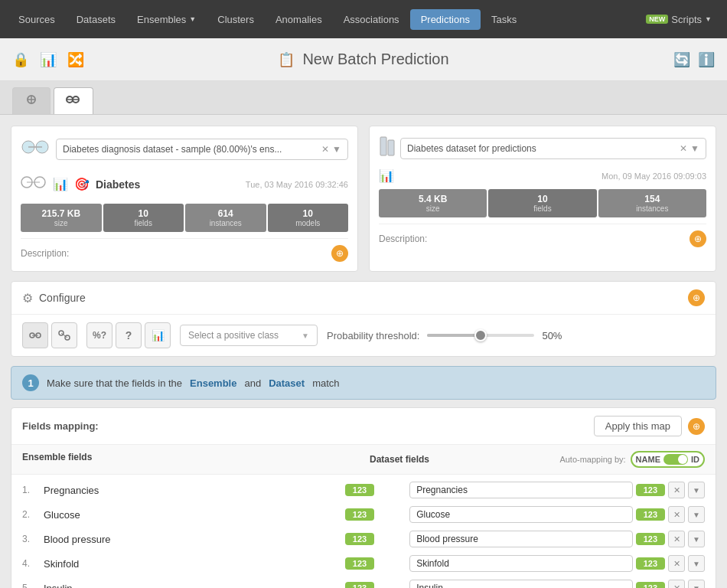 The image size is (727, 588). Describe the element at coordinates (364, 459) in the screenshot. I see `columns-header: Ensemble fields Dataset fields Auto-mapp…` at that location.